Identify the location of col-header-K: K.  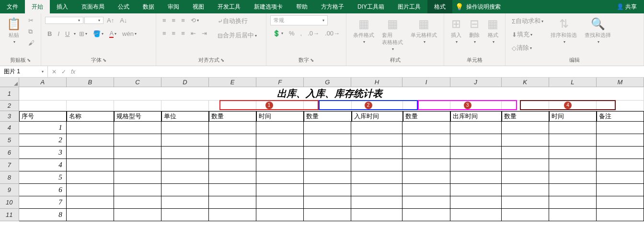
(525, 82).